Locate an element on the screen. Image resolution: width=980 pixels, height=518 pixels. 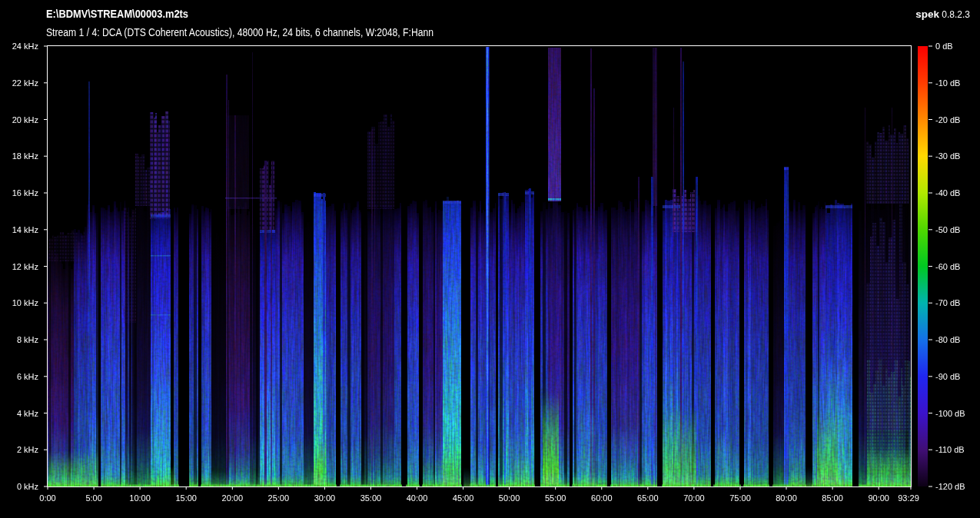
svg-text: 4 kHz is located at coordinates (28, 413).